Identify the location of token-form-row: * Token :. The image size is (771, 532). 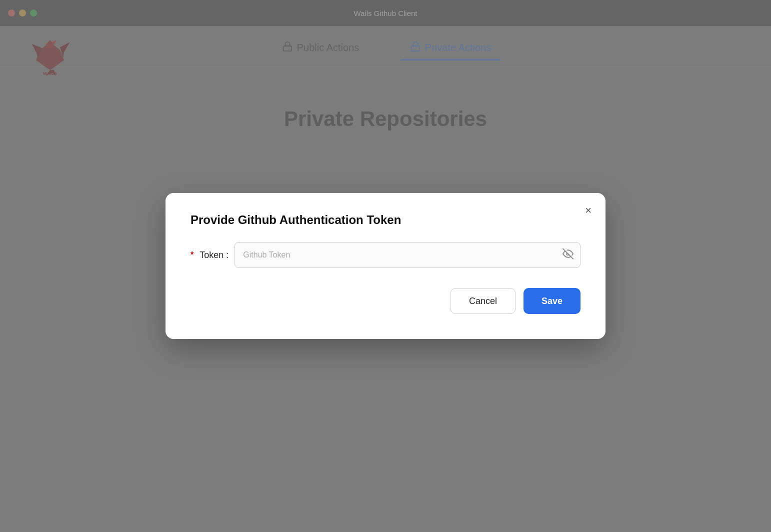
(386, 255).